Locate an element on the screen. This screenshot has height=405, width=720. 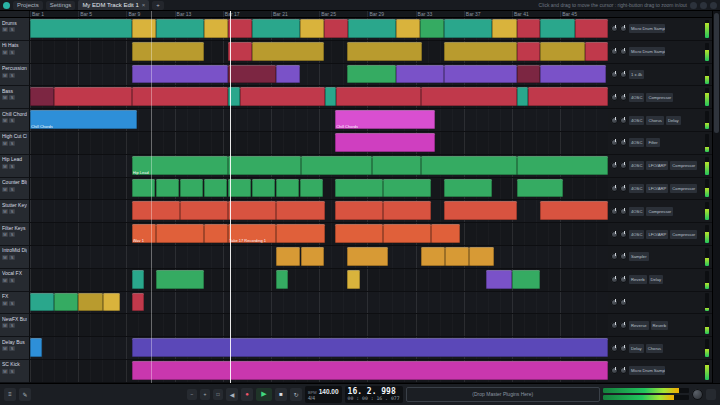
track-header-sc-kick: SC KickMS is located at coordinates (15, 372).